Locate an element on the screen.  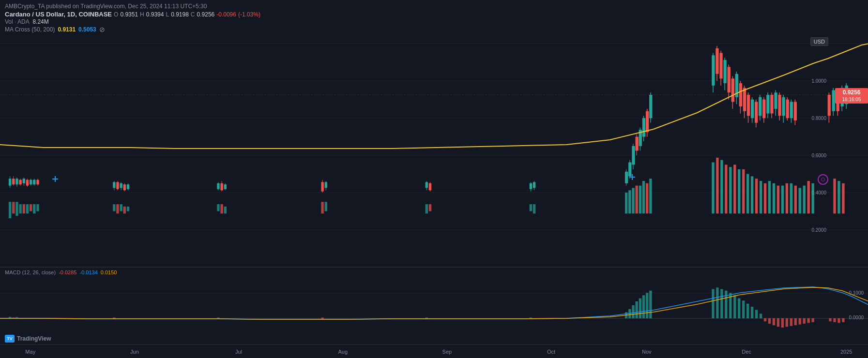
ohlc-bar: Cardano / US Dollar, 1D, COINBASE O 0.93… is located at coordinates (434, 15).